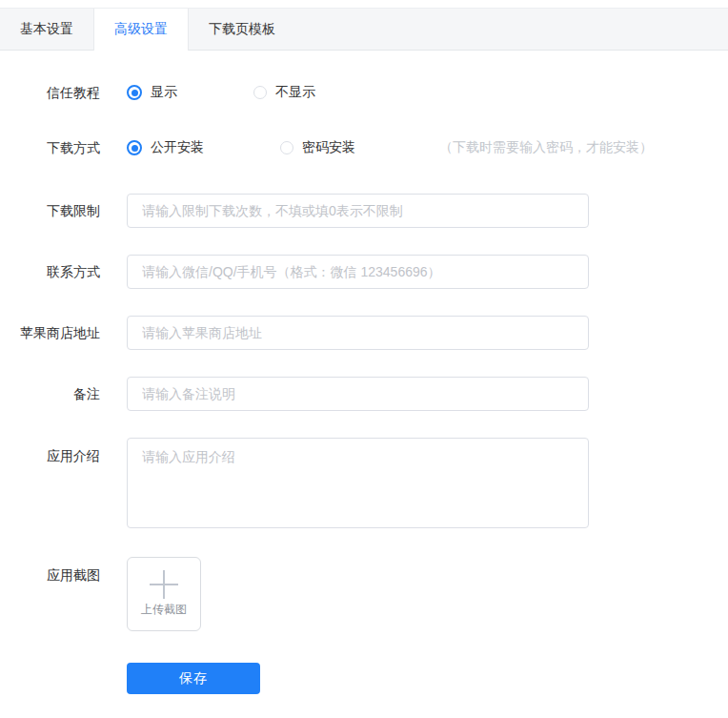 The height and width of the screenshot is (718, 728). What do you see at coordinates (358, 211) in the screenshot?
I see `download-limit-input` at bounding box center [358, 211].